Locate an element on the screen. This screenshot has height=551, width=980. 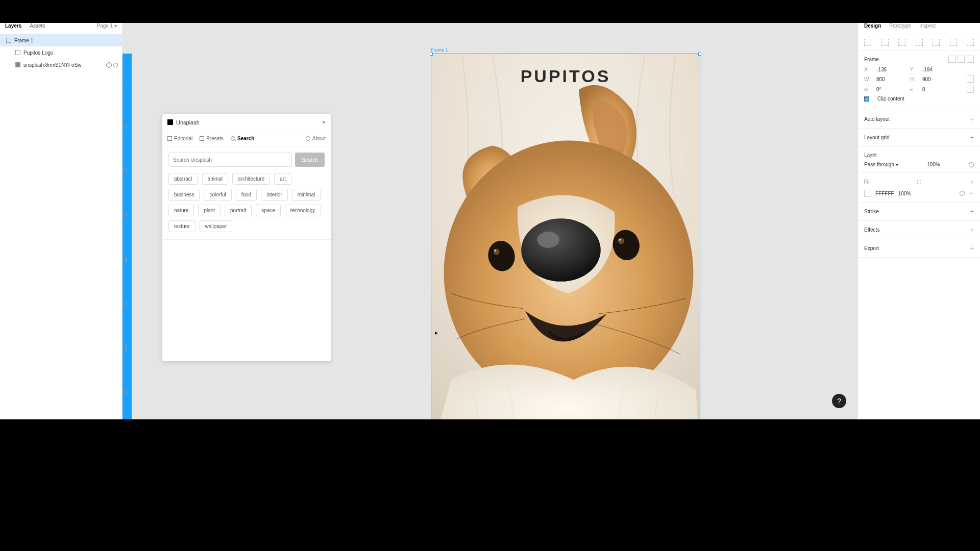
width-field: 800 is located at coordinates (891, 80).